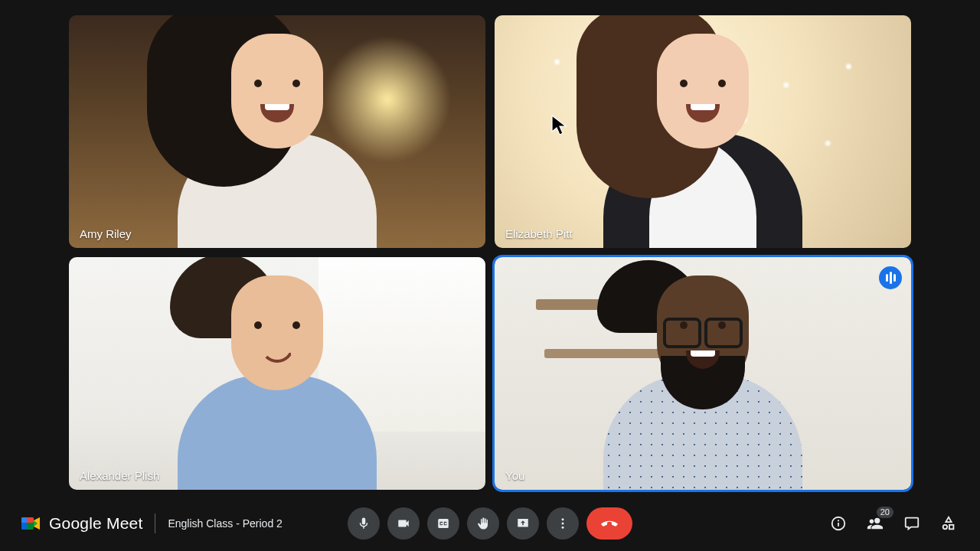 This screenshot has height=551, width=980. What do you see at coordinates (443, 523) in the screenshot?
I see `captions-button` at bounding box center [443, 523].